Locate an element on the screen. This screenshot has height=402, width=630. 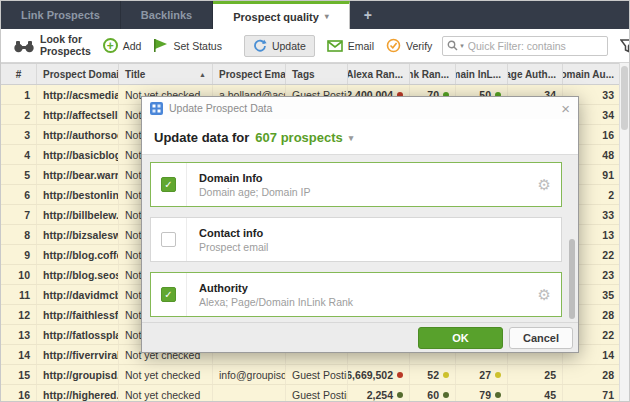
add-button: + Add is located at coordinates (122, 46).